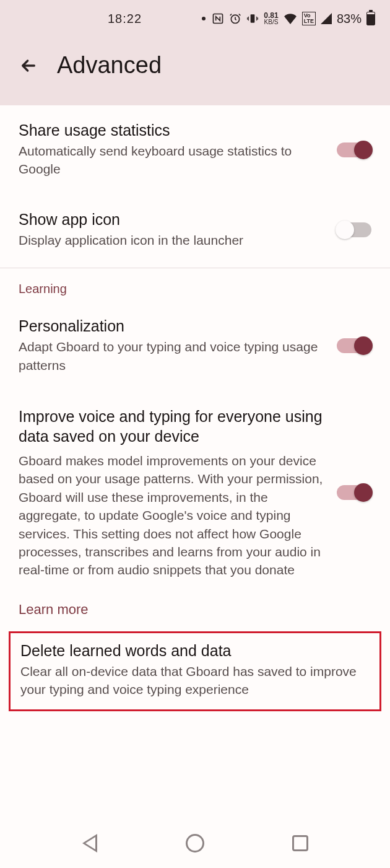 This screenshot has width=390, height=868. Describe the element at coordinates (290, 19) in the screenshot. I see `wifi-icon` at that location.